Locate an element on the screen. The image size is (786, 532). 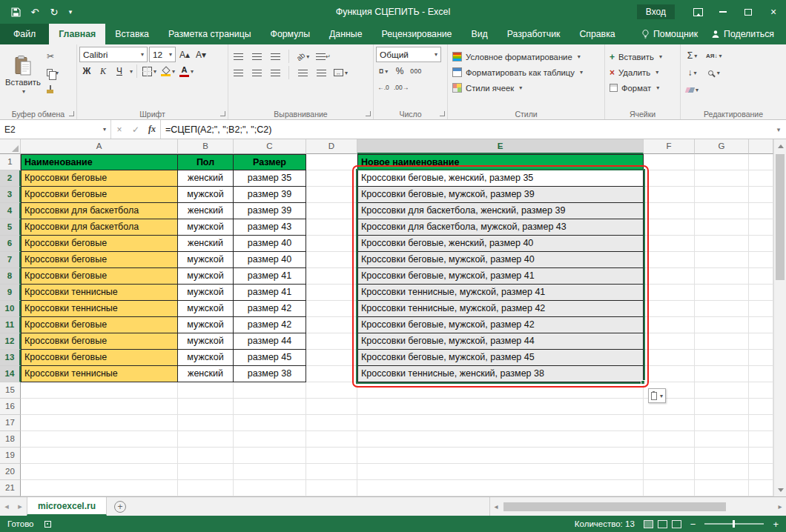
cell-styles-button: Стили ячеек ▾ is located at coordinates (526, 87).